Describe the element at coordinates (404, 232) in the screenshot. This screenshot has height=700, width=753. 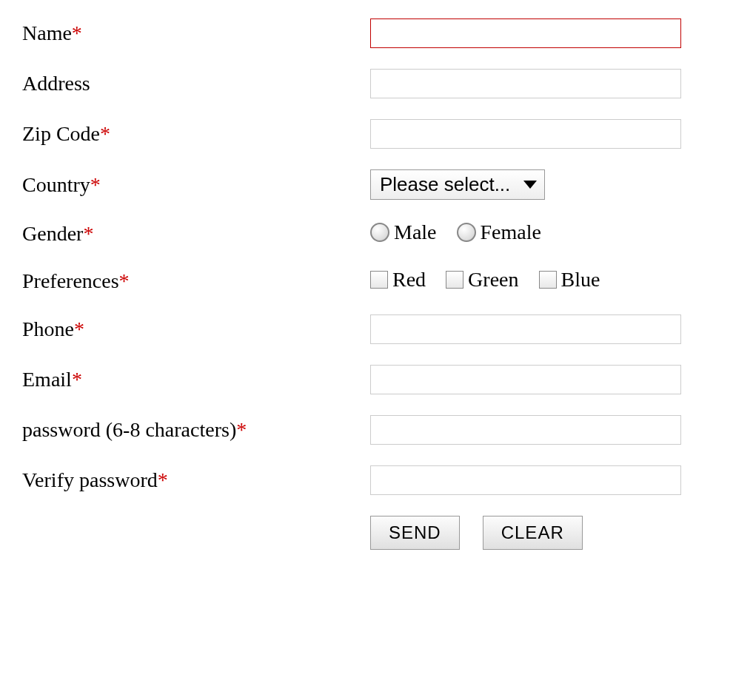
I see `gender-male-option: Male` at that location.